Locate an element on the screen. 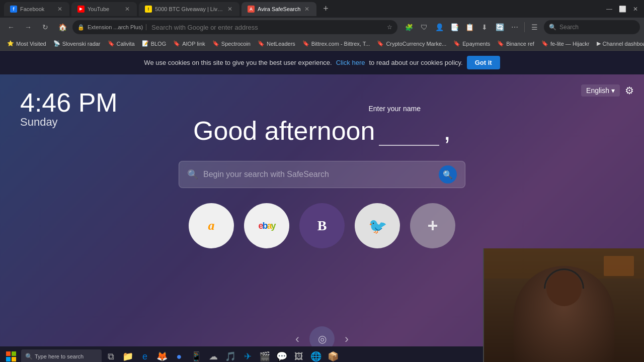  tab-giveaway: ! 5000 BTC Giveaway | Live B... ✕ is located at coordinates (189, 9).